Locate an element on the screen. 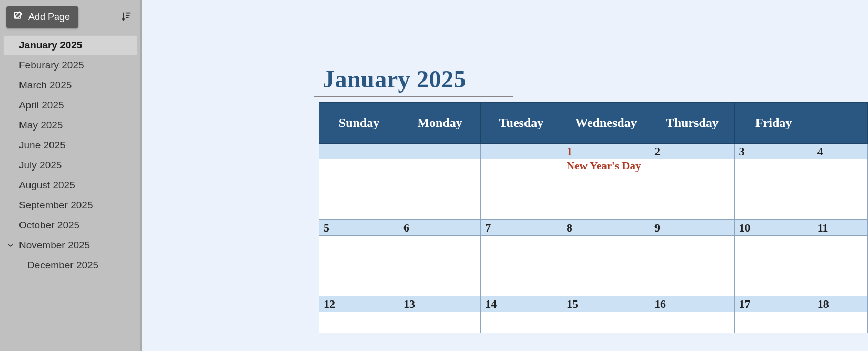 This screenshot has width=868, height=351. calendar-daynum-cell: 16 is located at coordinates (692, 304).